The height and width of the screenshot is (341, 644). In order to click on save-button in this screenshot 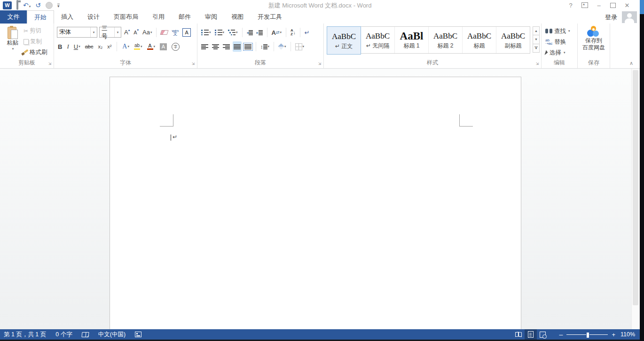, I will do `click(17, 5)`.